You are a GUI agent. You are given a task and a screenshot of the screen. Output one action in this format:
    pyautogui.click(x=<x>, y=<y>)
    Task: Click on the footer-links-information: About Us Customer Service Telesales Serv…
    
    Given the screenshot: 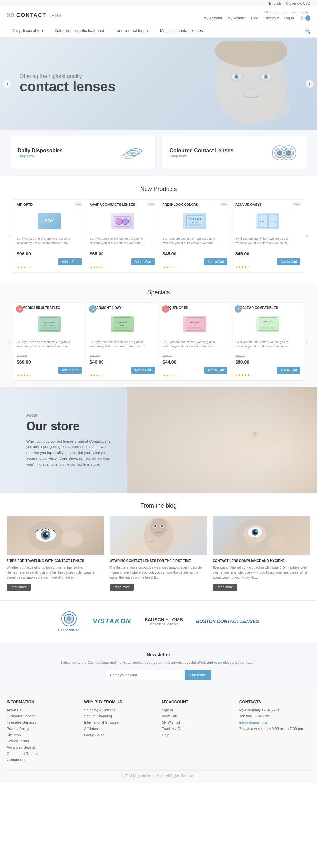 What is the action you would take?
    pyautogui.click(x=42, y=735)
    